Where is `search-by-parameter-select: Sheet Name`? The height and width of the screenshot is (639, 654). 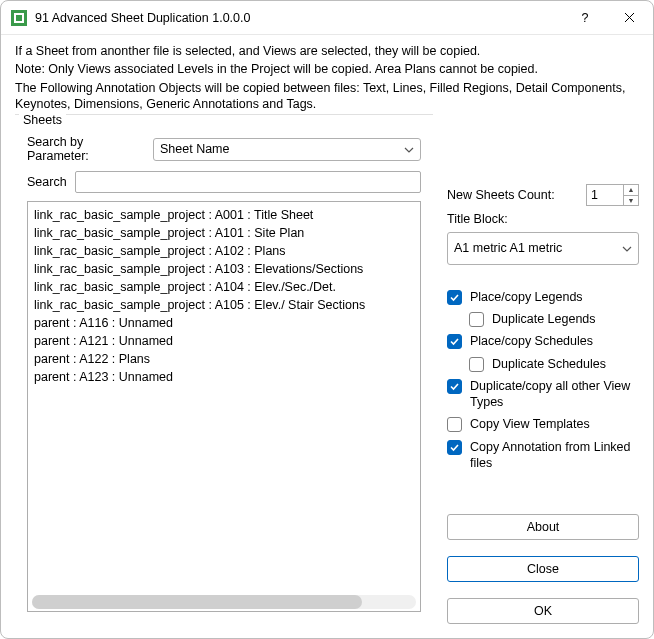
search-by-parameter-select: Sheet Name is located at coordinates (287, 150).